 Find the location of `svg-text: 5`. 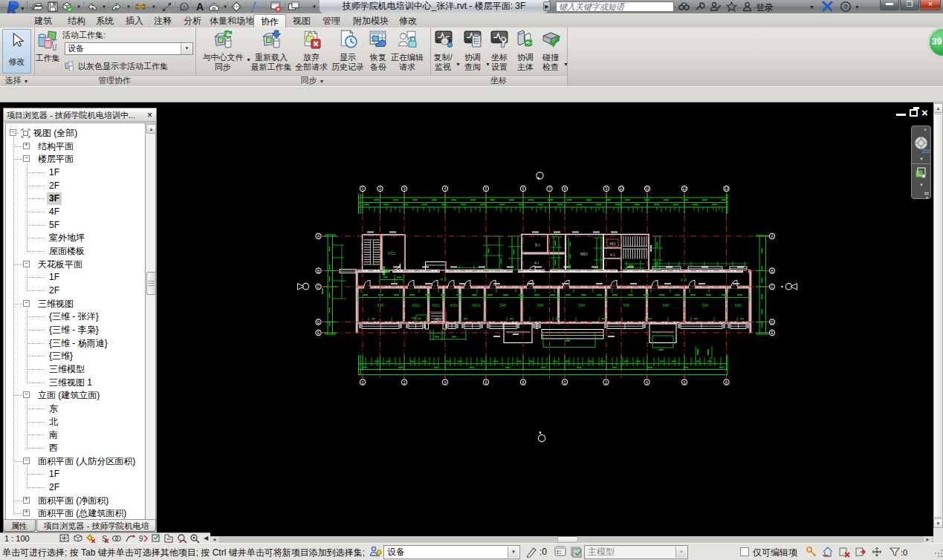

svg-text: 5 is located at coordinates (486, 189).